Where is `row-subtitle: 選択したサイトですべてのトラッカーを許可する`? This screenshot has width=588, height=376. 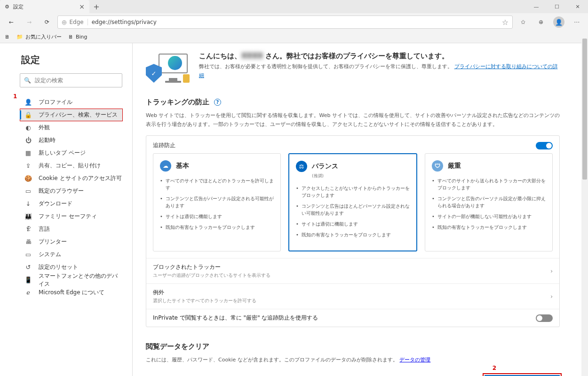
row-subtitle: 選択したサイトですべてのトラッカーを許可する is located at coordinates (352, 301).